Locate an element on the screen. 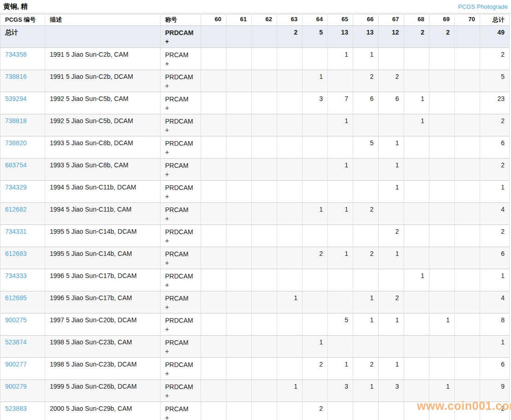 The image size is (511, 420). totals-grade-67: 12 is located at coordinates (391, 37).